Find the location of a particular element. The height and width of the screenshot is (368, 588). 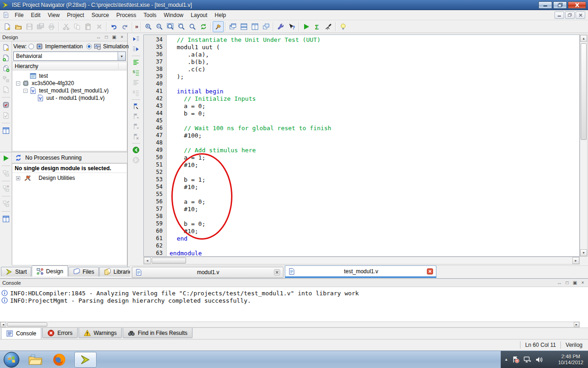

code-line: 44 b = 0; is located at coordinates (362, 113).